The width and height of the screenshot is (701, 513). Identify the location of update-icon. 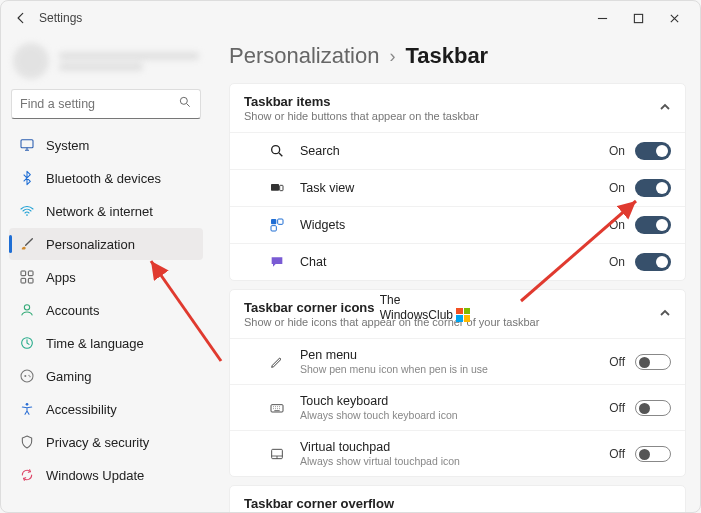
(27, 475).